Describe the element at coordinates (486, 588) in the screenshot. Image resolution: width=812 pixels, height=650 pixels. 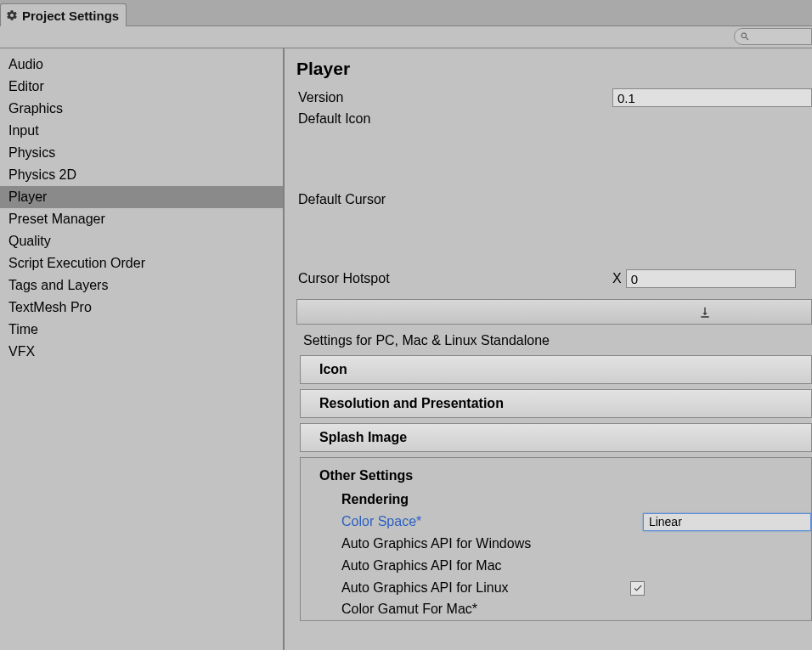
I see `auto-graphics-linux-label: Auto Graphics API for Linux` at that location.